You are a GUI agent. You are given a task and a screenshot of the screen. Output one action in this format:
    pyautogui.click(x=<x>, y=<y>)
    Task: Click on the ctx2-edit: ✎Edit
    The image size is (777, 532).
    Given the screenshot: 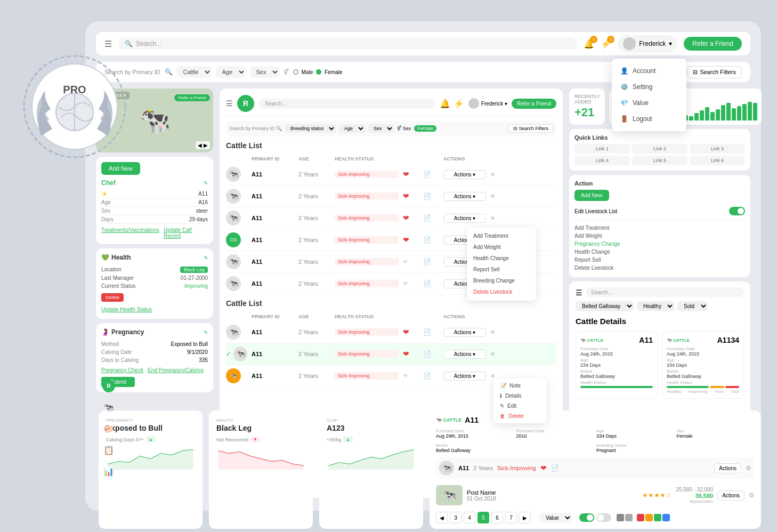 What is the action you would take?
    pyautogui.click(x=520, y=406)
    